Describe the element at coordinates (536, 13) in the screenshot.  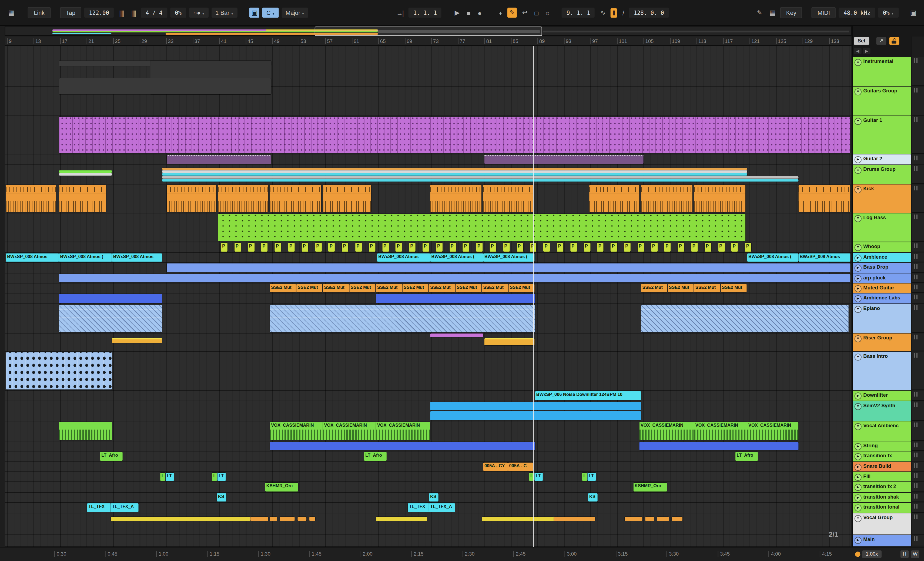
I see `region-select-icon: □` at that location.